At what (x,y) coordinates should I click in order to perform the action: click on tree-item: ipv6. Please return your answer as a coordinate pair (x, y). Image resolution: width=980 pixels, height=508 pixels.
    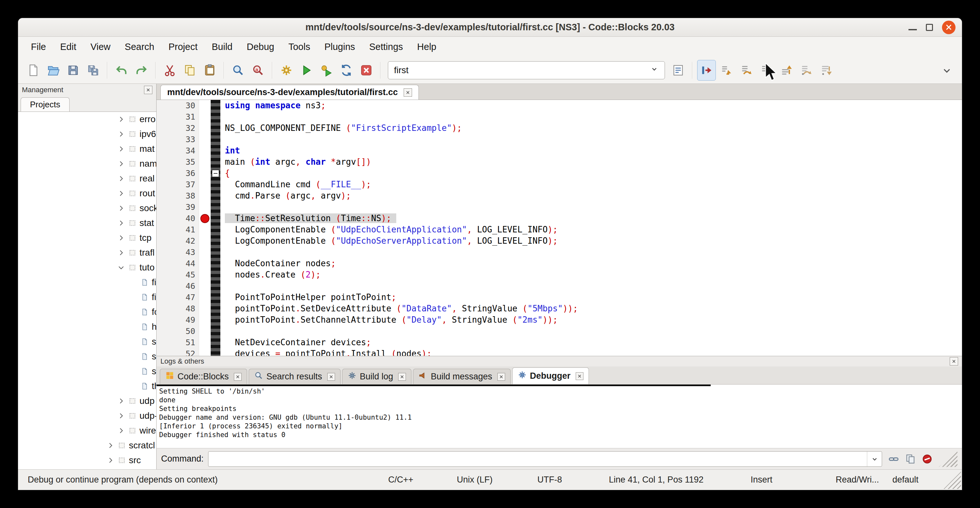
    Looking at the image, I should click on (87, 134).